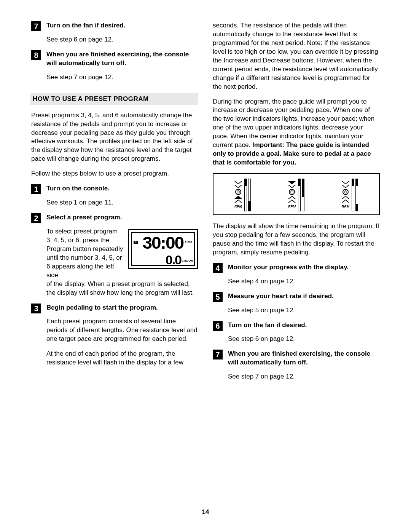  What do you see at coordinates (174, 260) in the screenshot?
I see `lcd-calor-value: 0.0` at bounding box center [174, 260].